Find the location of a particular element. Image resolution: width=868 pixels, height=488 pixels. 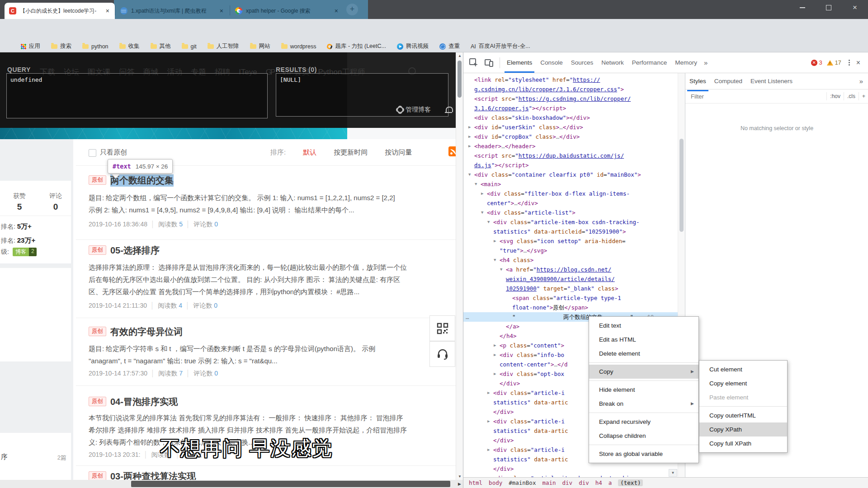

xpath-query-box: undefined is located at coordinates (137, 96).